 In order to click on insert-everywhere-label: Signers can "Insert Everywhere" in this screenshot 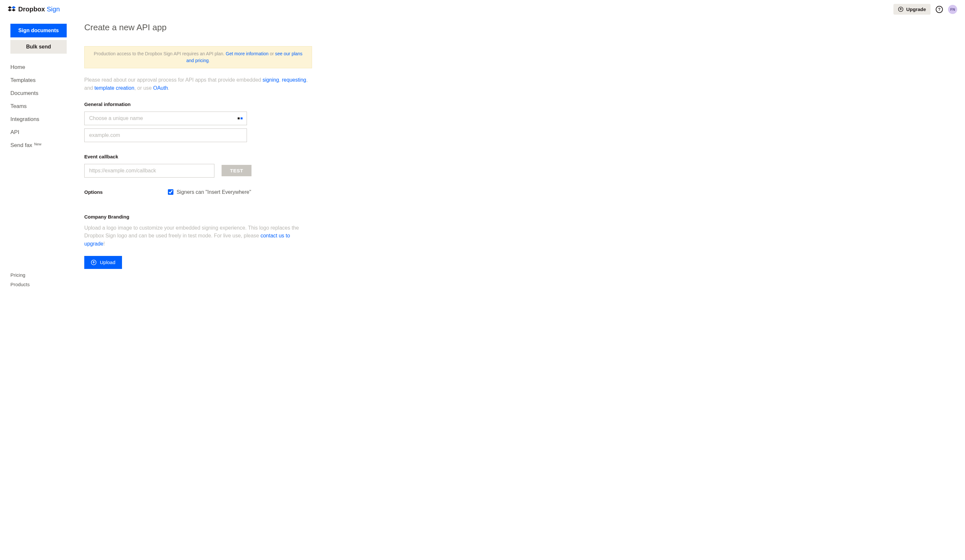, I will do `click(214, 192)`.